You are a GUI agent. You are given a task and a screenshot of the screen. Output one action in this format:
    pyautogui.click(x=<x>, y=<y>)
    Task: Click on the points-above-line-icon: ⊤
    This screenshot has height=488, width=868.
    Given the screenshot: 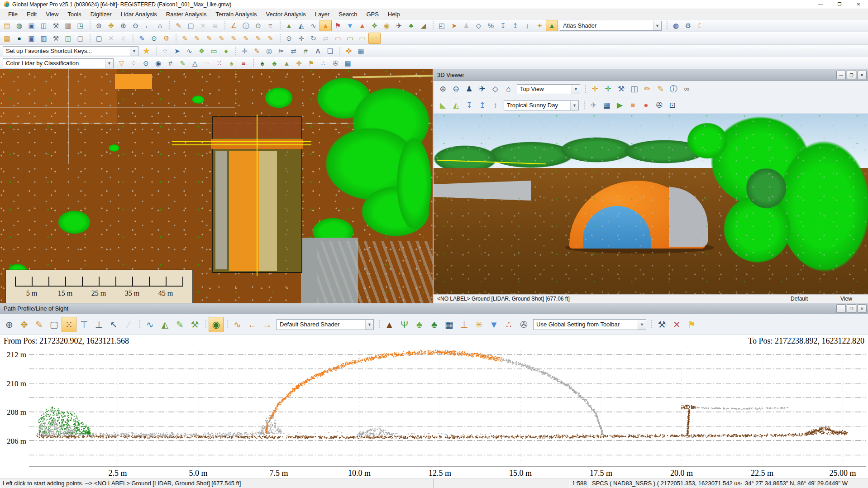 What is the action you would take?
    pyautogui.click(x=84, y=325)
    